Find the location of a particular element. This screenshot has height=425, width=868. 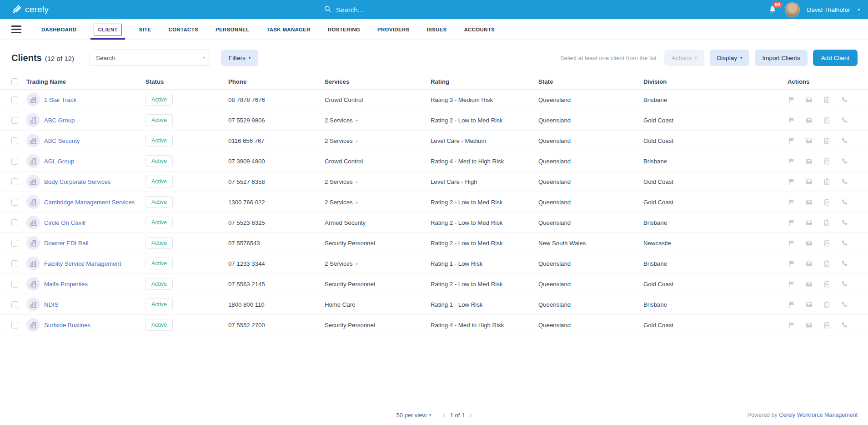

notifications-button: 89 is located at coordinates (773, 10).